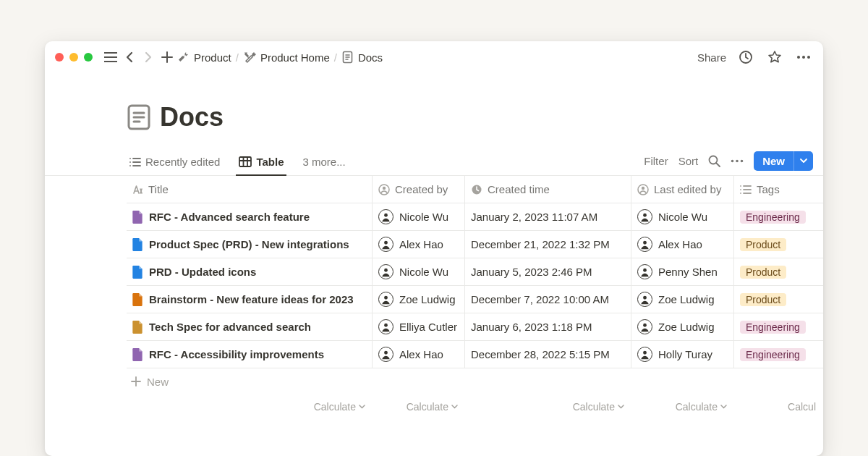 This screenshot has height=456, width=868. Describe the element at coordinates (475, 300) in the screenshot. I see `table-row: Brainstorm - New feature ideas for 2023 …` at that location.